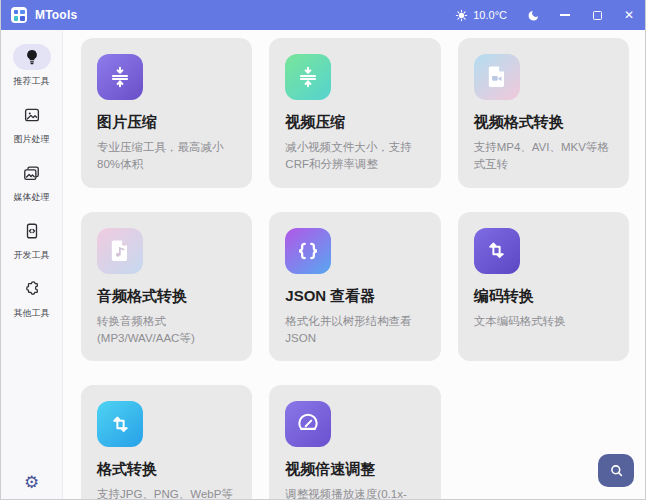  What do you see at coordinates (166, 470) in the screenshot?
I see `card-title: 格式转换` at bounding box center [166, 470].